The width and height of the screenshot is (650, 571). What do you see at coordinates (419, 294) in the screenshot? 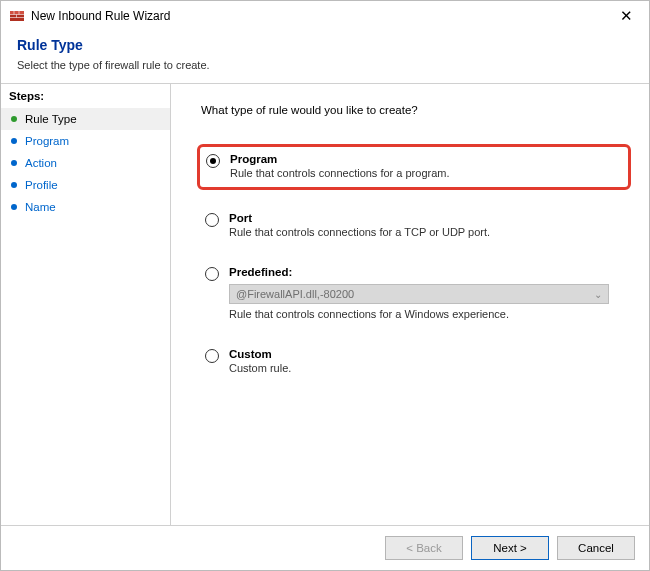
I see `predefined-select: @FirewallAPI.dll,-80200 ⌄` at bounding box center [419, 294].